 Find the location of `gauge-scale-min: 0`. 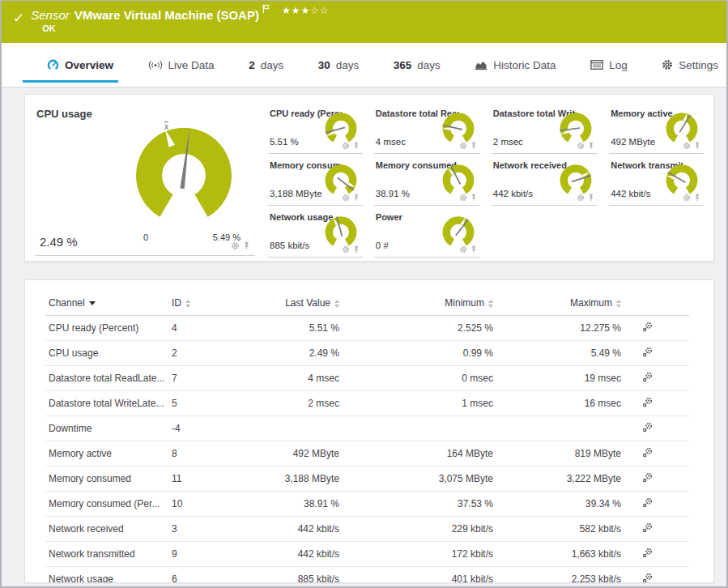

gauge-scale-min: 0 is located at coordinates (146, 237).